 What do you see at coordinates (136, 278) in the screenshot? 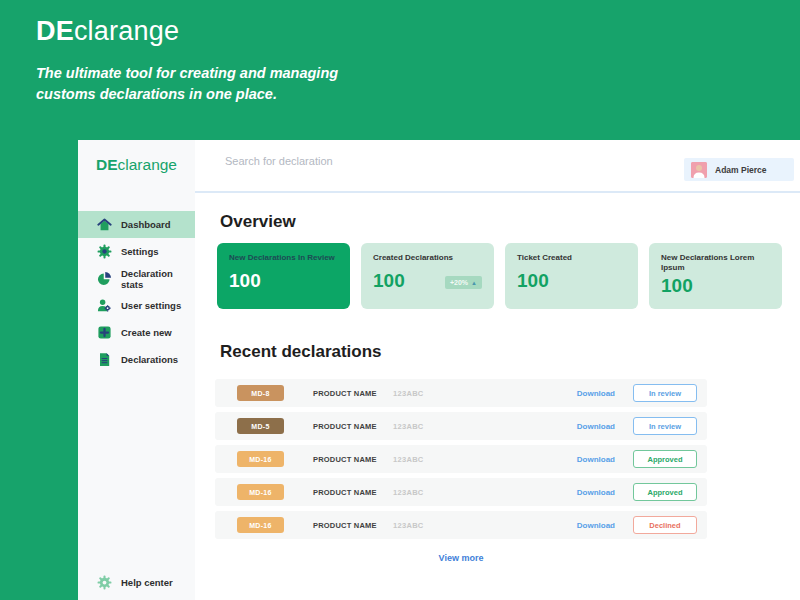
I see `sidebar-item-declaration-stats: Declaration stats` at bounding box center [136, 278].